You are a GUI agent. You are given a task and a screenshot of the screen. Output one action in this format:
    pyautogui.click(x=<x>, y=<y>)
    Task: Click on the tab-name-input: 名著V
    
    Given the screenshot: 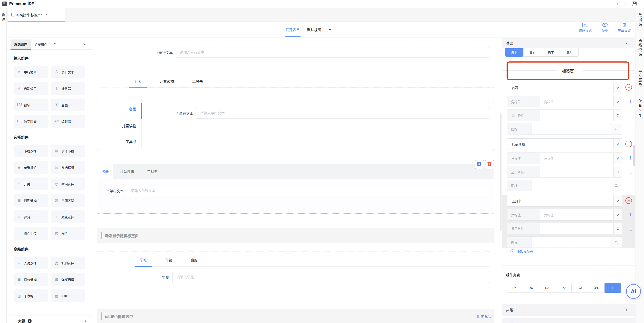 What is the action you would take?
    pyautogui.click(x=564, y=88)
    